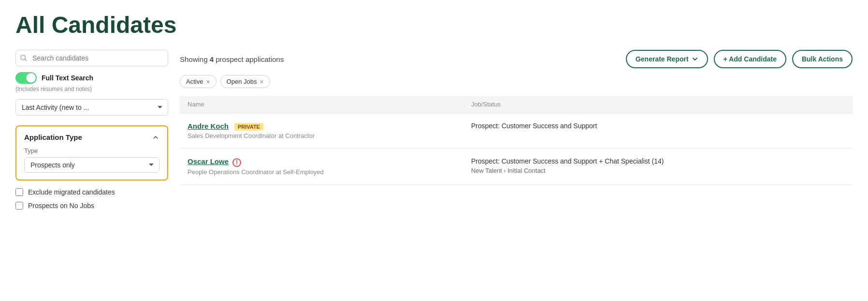 The height and width of the screenshot is (301, 868). What do you see at coordinates (322, 135) in the screenshot?
I see `candidate-subtitle: Sales Development Coordinator at Contrac…` at bounding box center [322, 135].